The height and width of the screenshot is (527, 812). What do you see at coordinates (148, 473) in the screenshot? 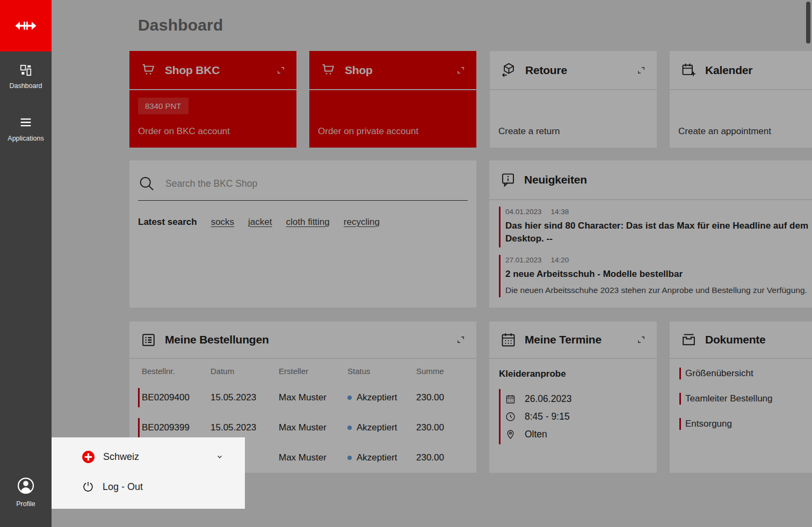
I see `profile-popup-menu: Schweiz Log - Out` at bounding box center [148, 473].